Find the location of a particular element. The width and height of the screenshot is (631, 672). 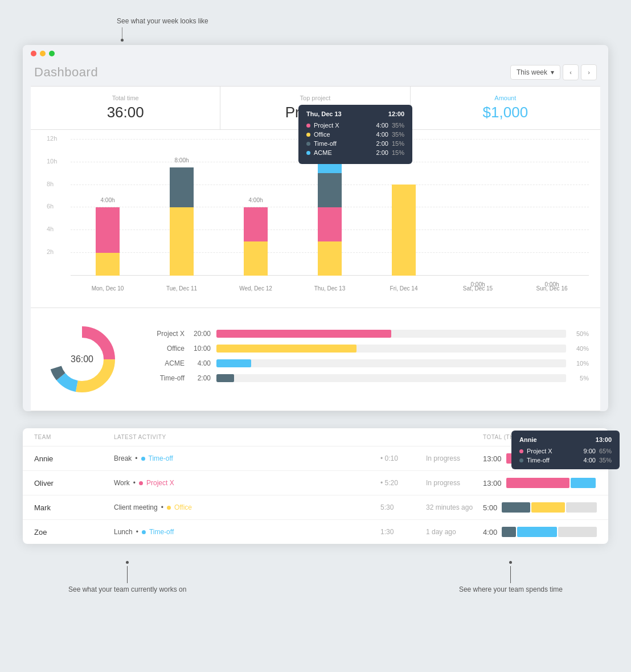

mini-bars-oliver is located at coordinates (551, 483).